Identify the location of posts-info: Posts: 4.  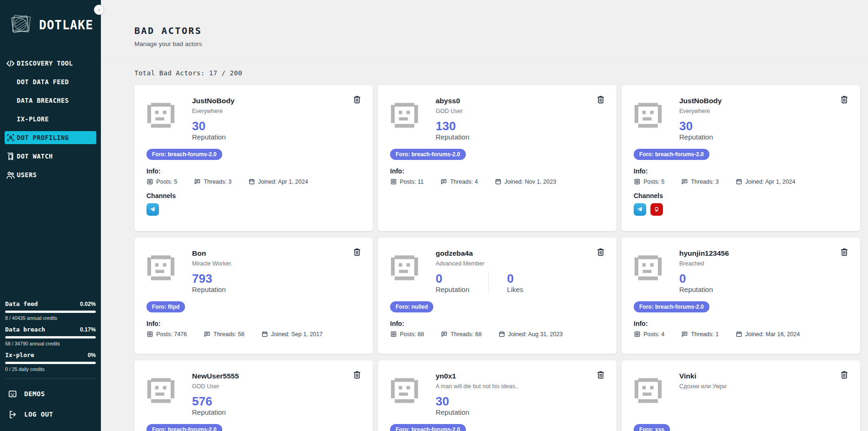
(649, 334).